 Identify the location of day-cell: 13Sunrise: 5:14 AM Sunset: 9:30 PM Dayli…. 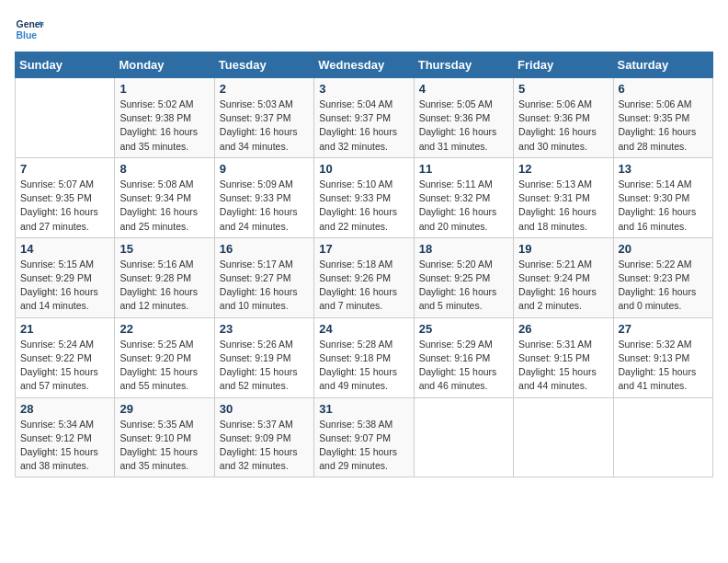
(663, 197).